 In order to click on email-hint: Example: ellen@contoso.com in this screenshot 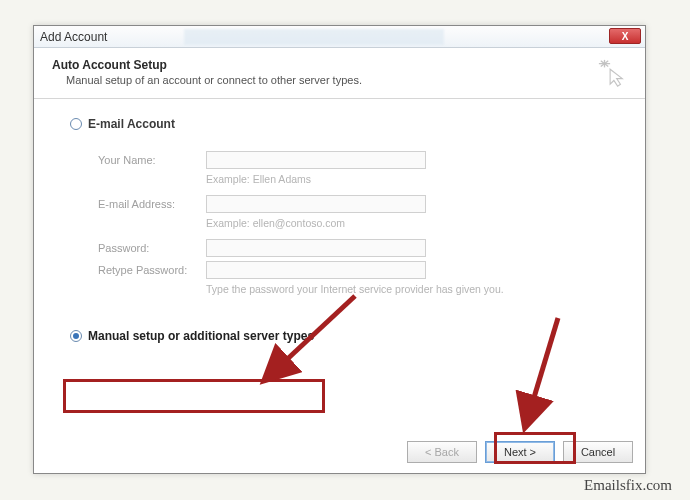, I will do `click(416, 223)`.